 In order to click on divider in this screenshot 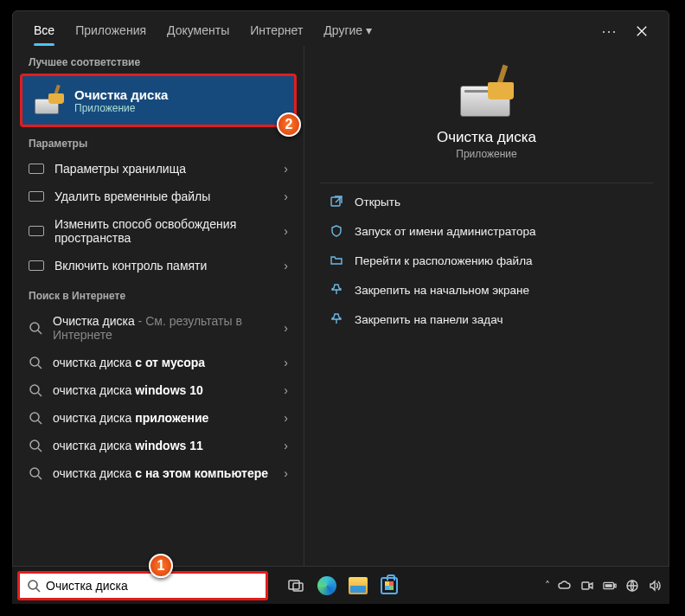, I will do `click(486, 183)`.